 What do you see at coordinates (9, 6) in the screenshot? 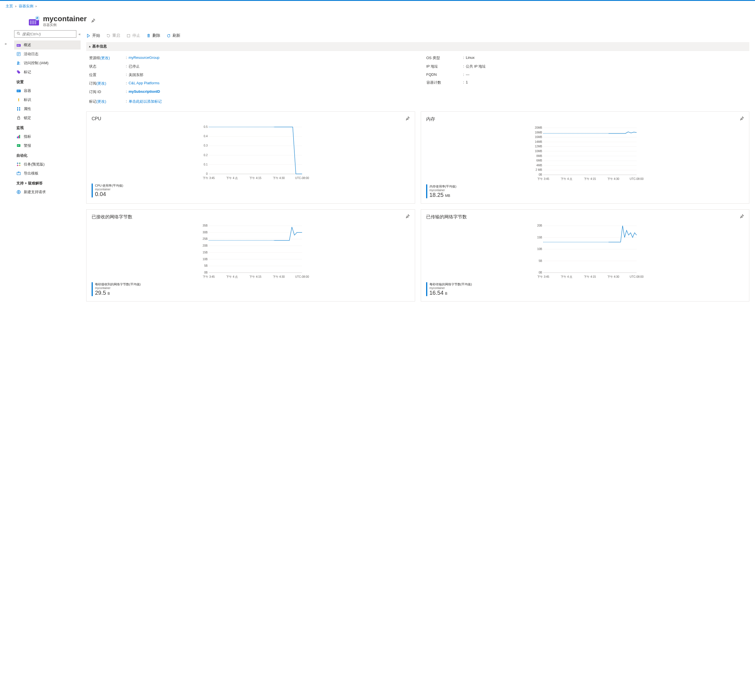
I see `breadcrumb-home: 主页` at bounding box center [9, 6].